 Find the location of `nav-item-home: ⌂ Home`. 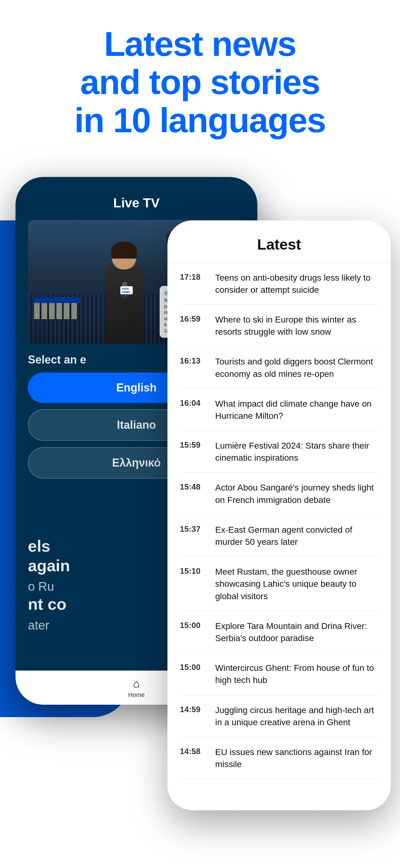

nav-item-home: ⌂ Home is located at coordinates (136, 688).